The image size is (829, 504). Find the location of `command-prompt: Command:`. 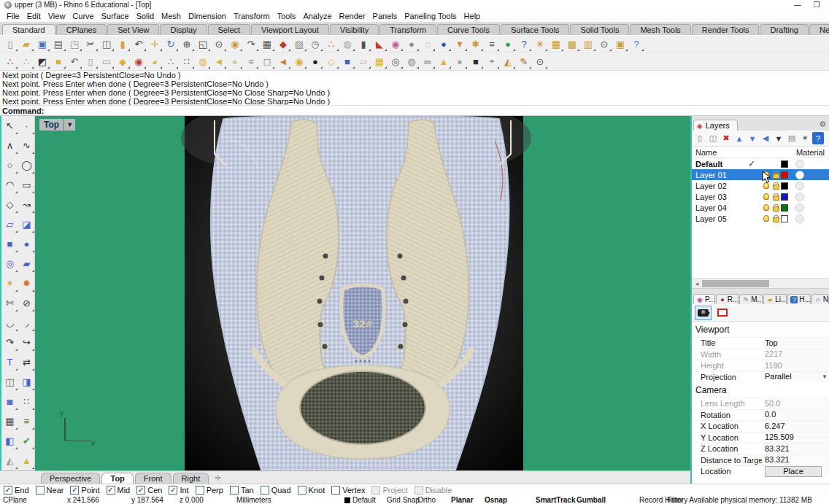

command-prompt: Command: is located at coordinates (415, 111).